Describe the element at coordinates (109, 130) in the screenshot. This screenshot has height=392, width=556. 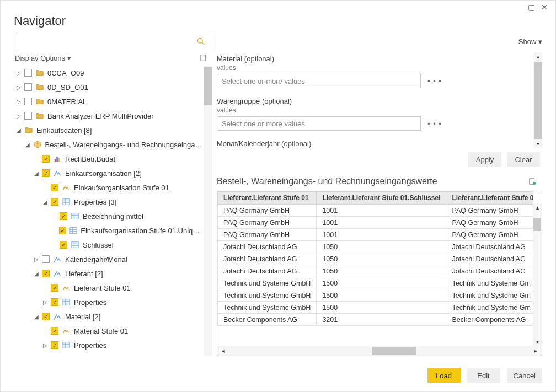
I see `tree-node: ◢Einkaufsdaten [8]` at that location.